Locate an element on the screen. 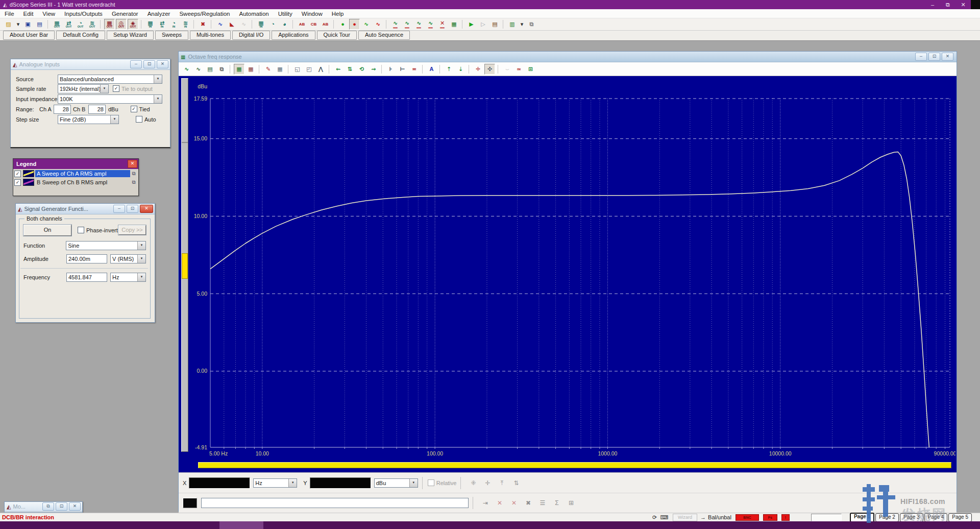  run-icon: ● is located at coordinates (343, 25).